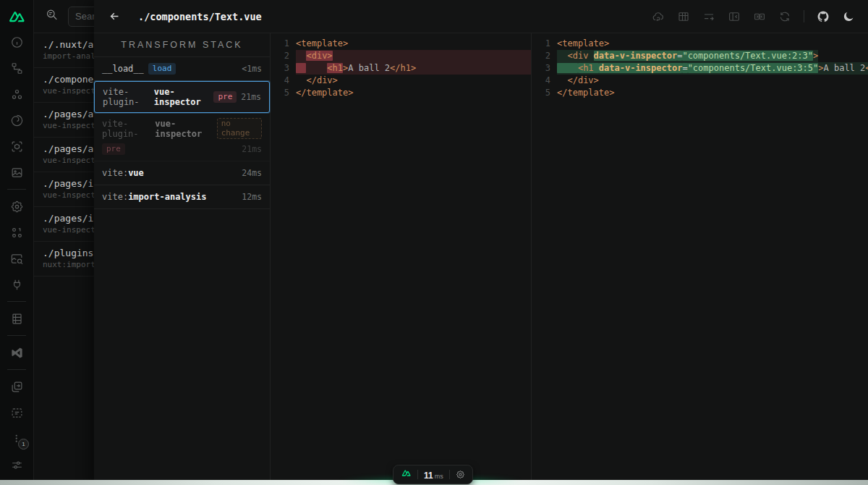 The height and width of the screenshot is (485, 868). What do you see at coordinates (252, 69) in the screenshot?
I see `transform-time: <1ms` at bounding box center [252, 69].